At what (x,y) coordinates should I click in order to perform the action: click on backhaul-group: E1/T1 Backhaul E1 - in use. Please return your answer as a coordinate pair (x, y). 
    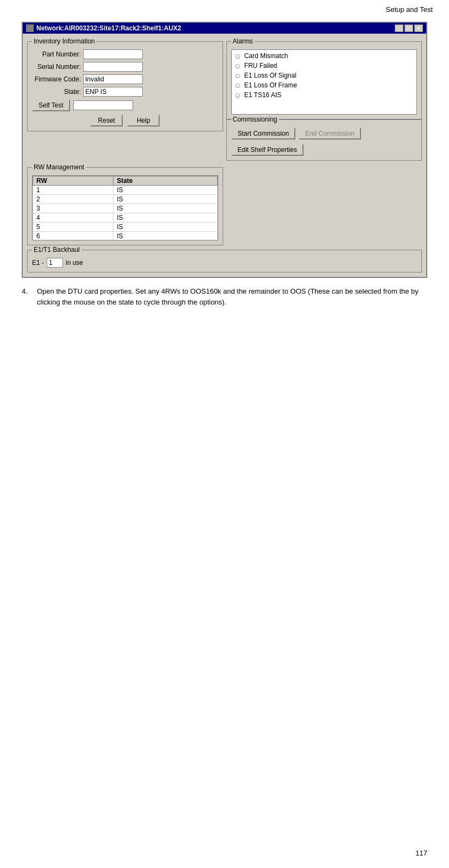
    Looking at the image, I should click on (225, 261).